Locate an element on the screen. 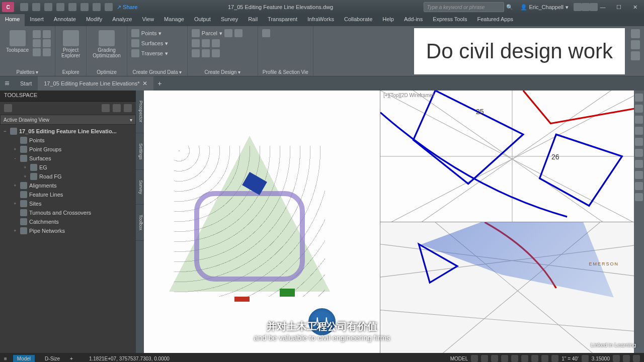  redo-icon is located at coordinates (109, 7).